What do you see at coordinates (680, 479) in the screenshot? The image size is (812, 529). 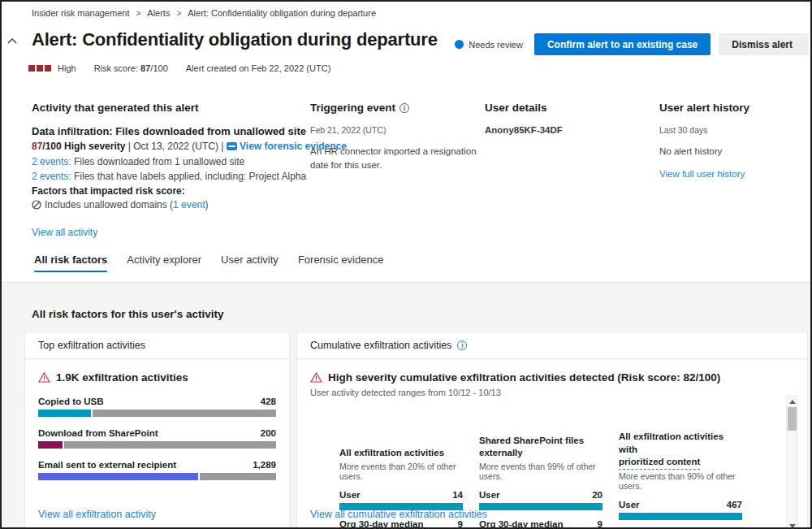 I see `cumulative-column: All exfiltration activities withprioriti…` at bounding box center [680, 479].